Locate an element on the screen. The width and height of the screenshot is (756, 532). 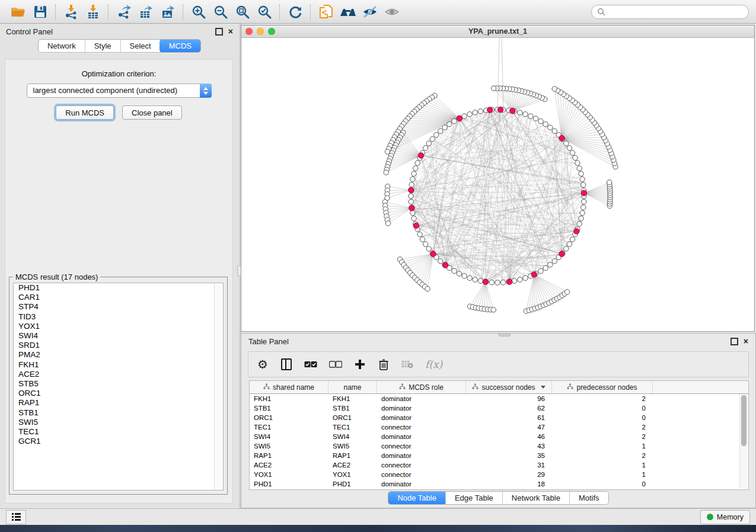
mcds-list-scrollbar is located at coordinates (218, 386).